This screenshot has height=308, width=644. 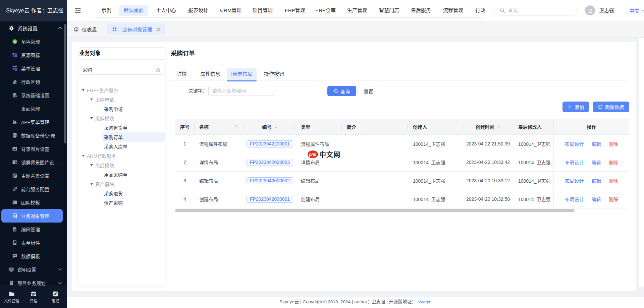 What do you see at coordinates (241, 91) in the screenshot?
I see `keyword-field` at bounding box center [241, 91].